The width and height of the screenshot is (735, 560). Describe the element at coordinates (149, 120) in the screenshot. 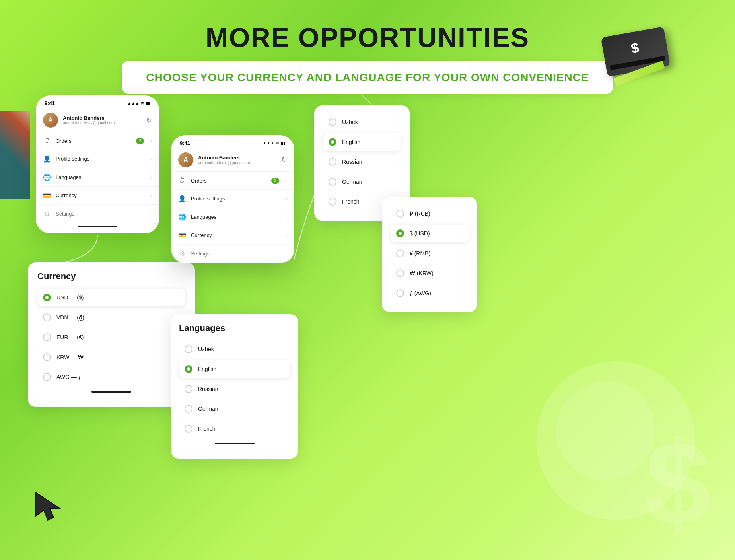

I see `refresh-icon-left: ↻` at that location.